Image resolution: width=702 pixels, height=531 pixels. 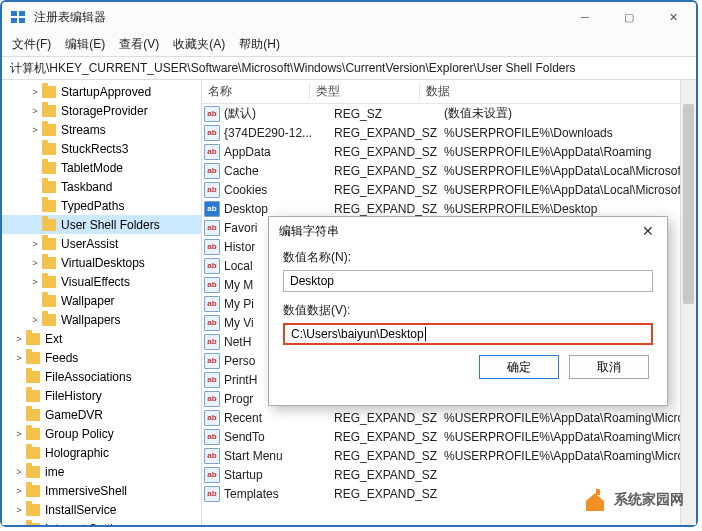 What do you see at coordinates (449, 170) in the screenshot?
I see `list-row: abCacheREG_EXPAND_SZ%USERPROFILE%\AppDat…` at bounding box center [449, 170].